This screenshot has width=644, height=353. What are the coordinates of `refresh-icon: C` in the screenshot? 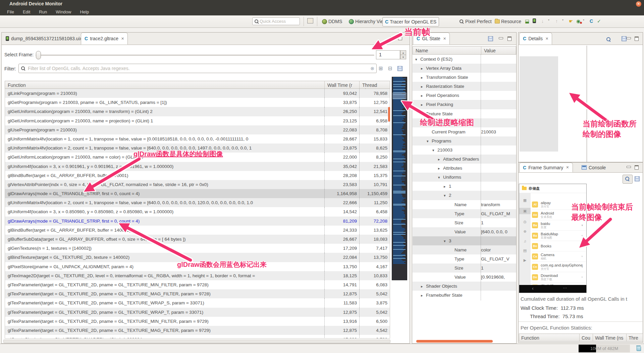 It's located at (591, 21).